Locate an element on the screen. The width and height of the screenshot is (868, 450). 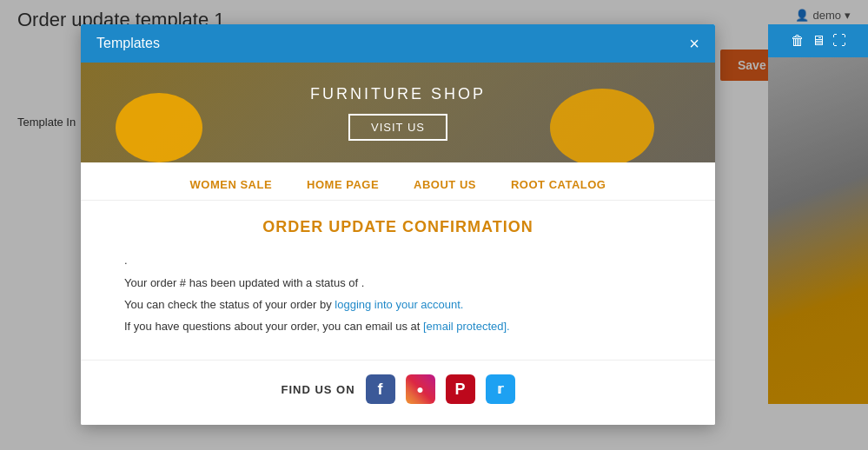
fullscreen-icon: ⛶ is located at coordinates (839, 41).